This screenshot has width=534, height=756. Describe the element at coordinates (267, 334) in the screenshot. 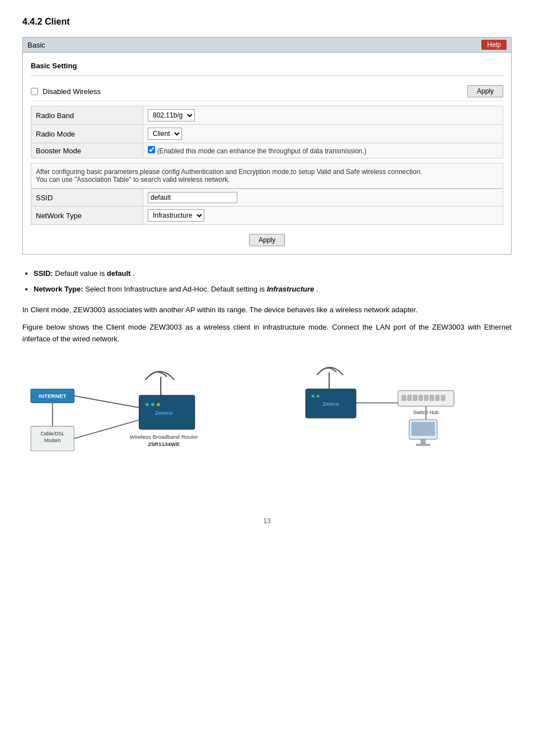

I see `body-text-2: Figure below shows the Client mode ZEW30…` at that location.